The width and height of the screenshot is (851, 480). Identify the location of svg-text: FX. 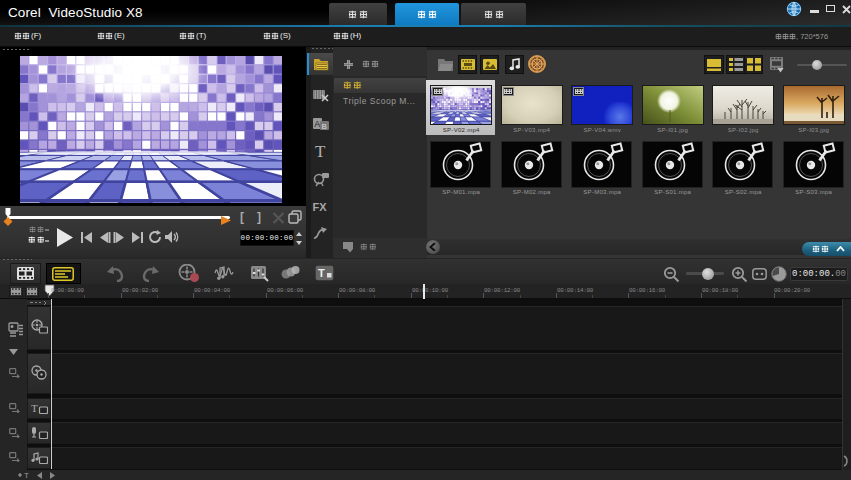
(320, 207).